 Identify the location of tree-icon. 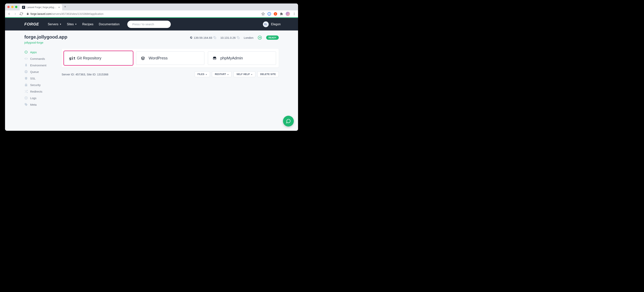
(26, 65).